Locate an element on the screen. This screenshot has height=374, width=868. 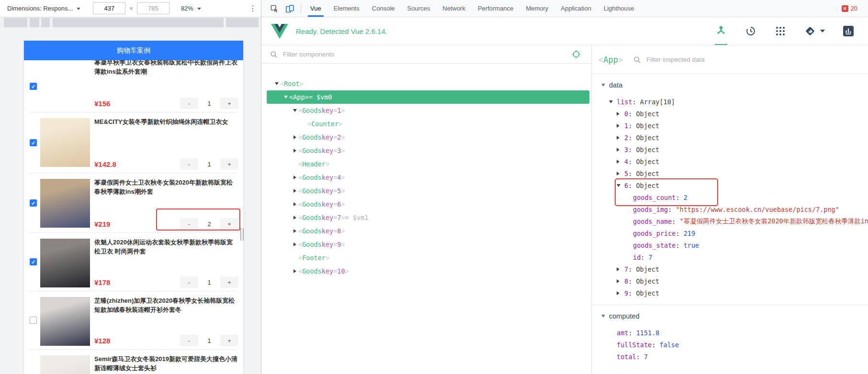
state-row-7: 7: Object is located at coordinates (730, 269).